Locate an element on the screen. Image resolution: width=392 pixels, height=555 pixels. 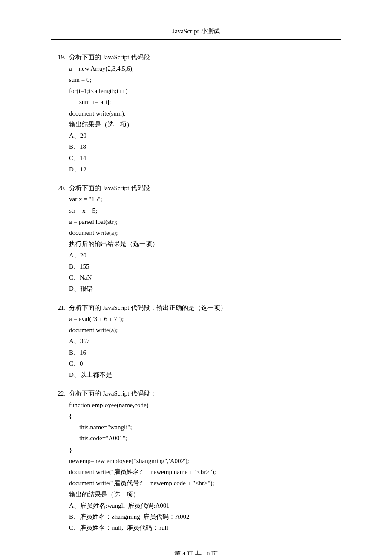
code-line: document.write("雇员代号:" + newemp.code + "… is located at coordinates (205, 483).